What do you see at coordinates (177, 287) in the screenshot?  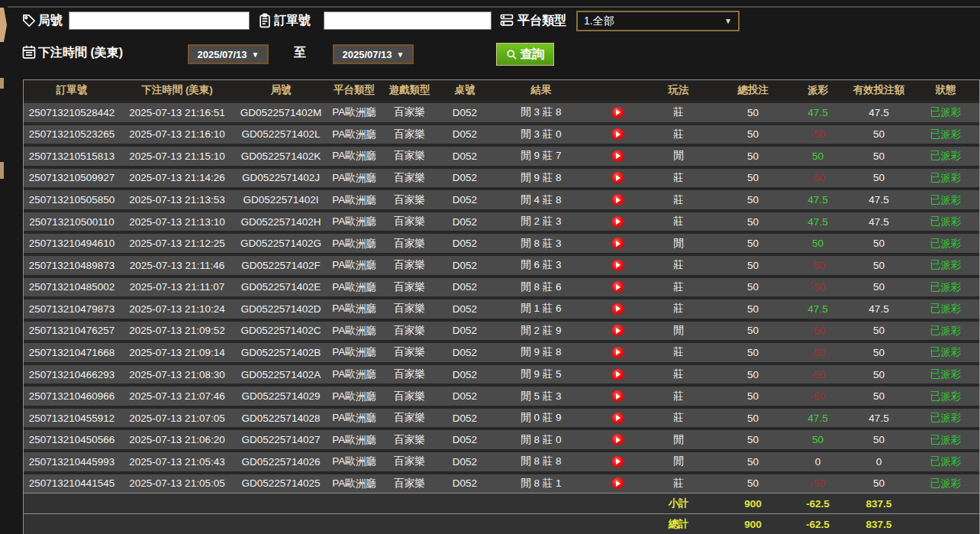 I see `bet-time-cell: 2025-07-13 21:11:07` at bounding box center [177, 287].